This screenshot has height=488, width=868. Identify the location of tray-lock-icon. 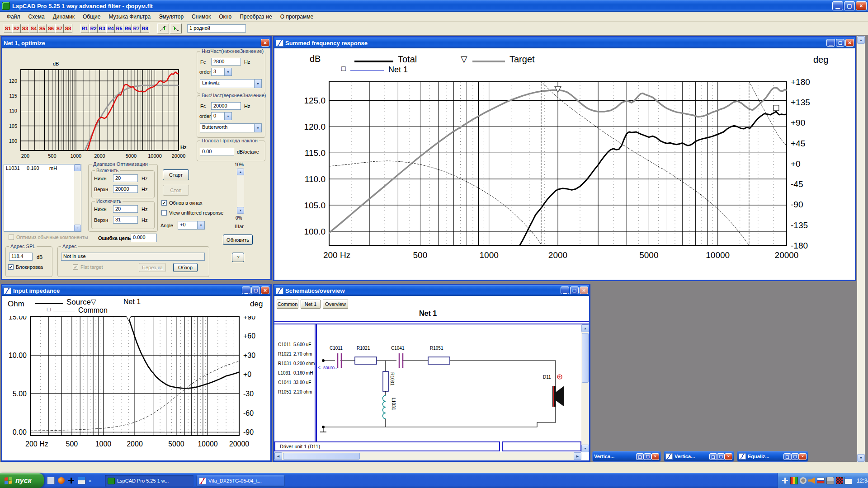
(830, 481).